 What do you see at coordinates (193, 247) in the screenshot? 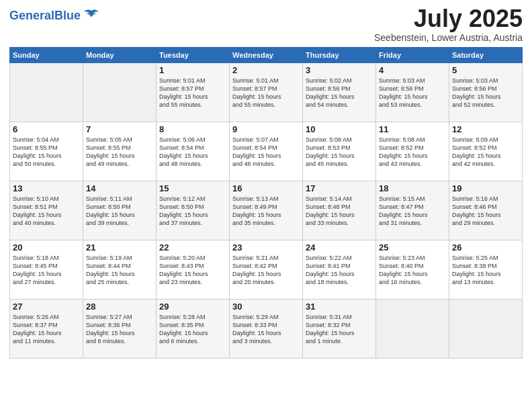
I see `day-number: 22` at bounding box center [193, 247].